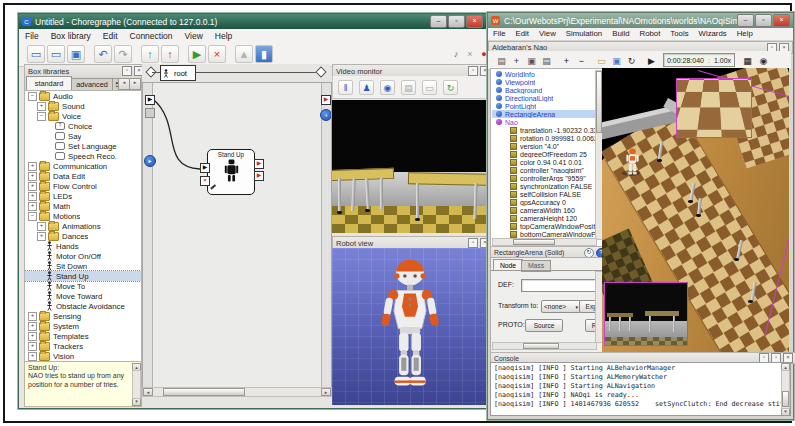  I want to click on standup-box: Stand Up, so click(231, 172).